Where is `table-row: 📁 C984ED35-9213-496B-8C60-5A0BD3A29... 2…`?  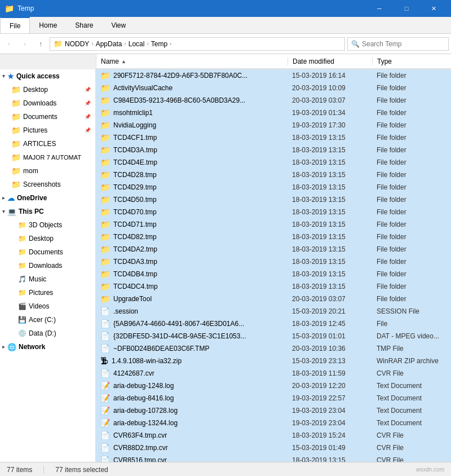
table-row: 📁 C984ED35-9213-496B-8C60-5A0BD3A29... 2… is located at coordinates (273, 100).